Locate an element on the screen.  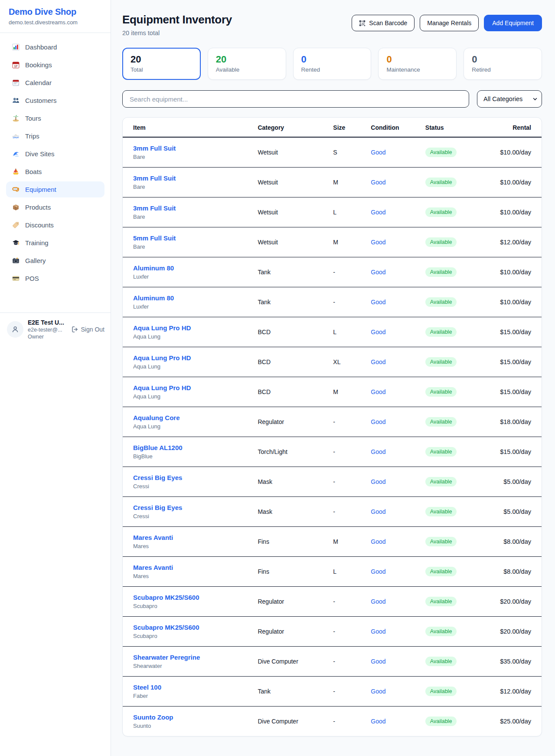
scan-barcode-label: Scan Barcode is located at coordinates (388, 23).